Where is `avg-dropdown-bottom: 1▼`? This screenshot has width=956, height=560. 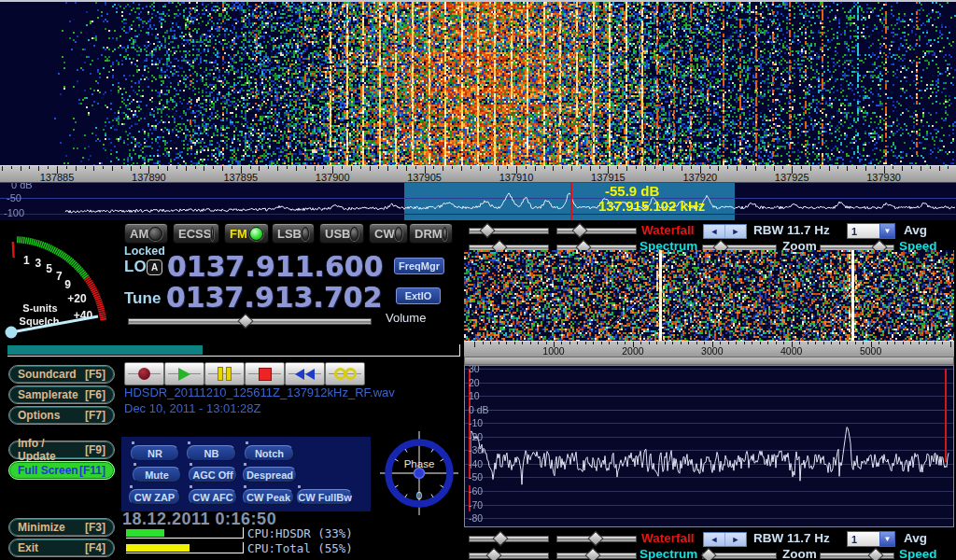
avg-dropdown-bottom: 1▼ is located at coordinates (871, 539).